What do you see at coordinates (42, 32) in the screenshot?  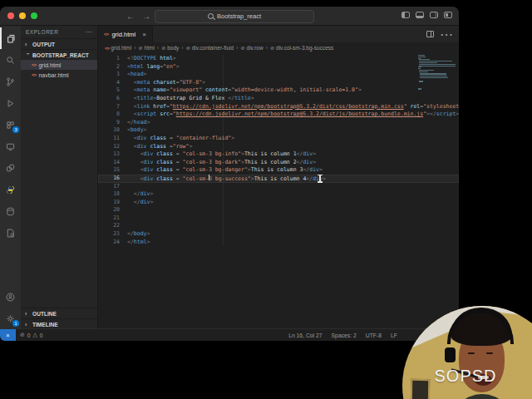 I see `explorer-title: EXPLORER` at bounding box center [42, 32].